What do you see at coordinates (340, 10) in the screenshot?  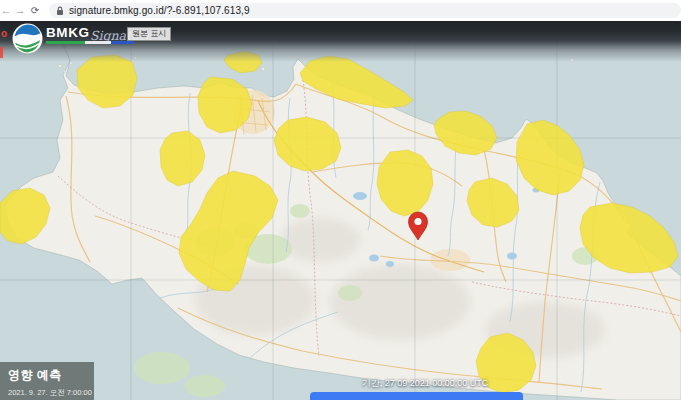 I see `browser-toolbar: ← → ⟳ signature.bmkg.go.id/?-6.891,107.6…` at bounding box center [340, 10].